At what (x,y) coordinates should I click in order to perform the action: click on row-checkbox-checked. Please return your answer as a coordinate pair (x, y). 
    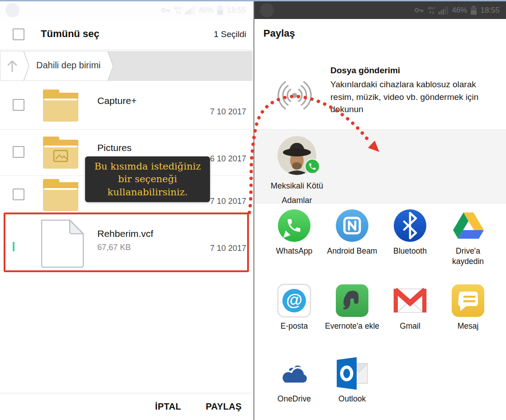
    Looking at the image, I should click on (14, 247).